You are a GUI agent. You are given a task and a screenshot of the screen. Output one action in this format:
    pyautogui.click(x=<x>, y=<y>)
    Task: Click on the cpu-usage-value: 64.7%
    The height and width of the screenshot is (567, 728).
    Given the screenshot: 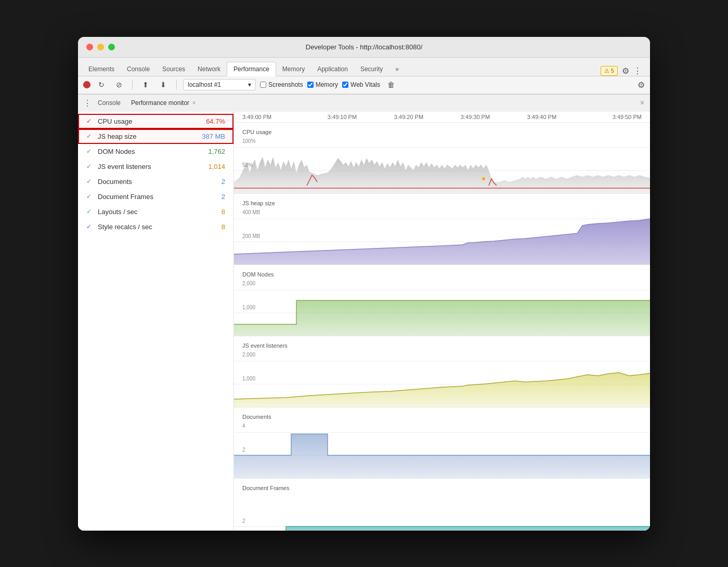 What is the action you would take?
    pyautogui.click(x=215, y=122)
    